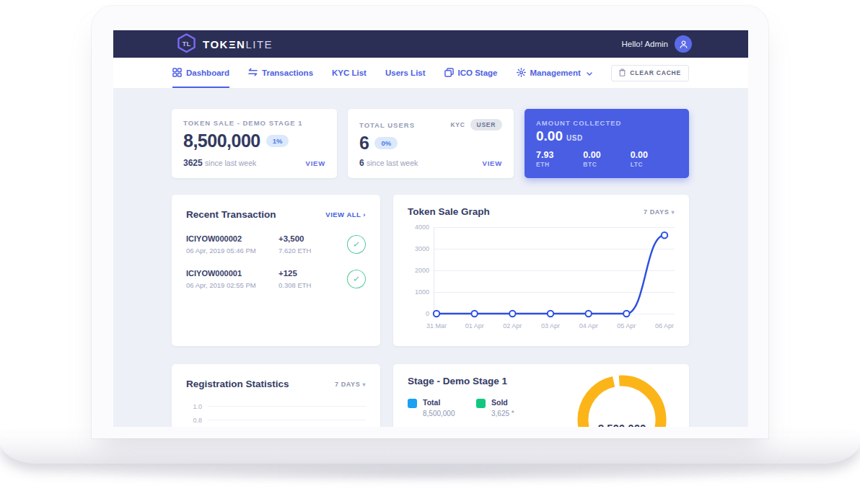 Image resolution: width=860 pixels, height=504 pixels. What do you see at coordinates (281, 73) in the screenshot?
I see `nav-tab-transactions: Transactions` at bounding box center [281, 73].